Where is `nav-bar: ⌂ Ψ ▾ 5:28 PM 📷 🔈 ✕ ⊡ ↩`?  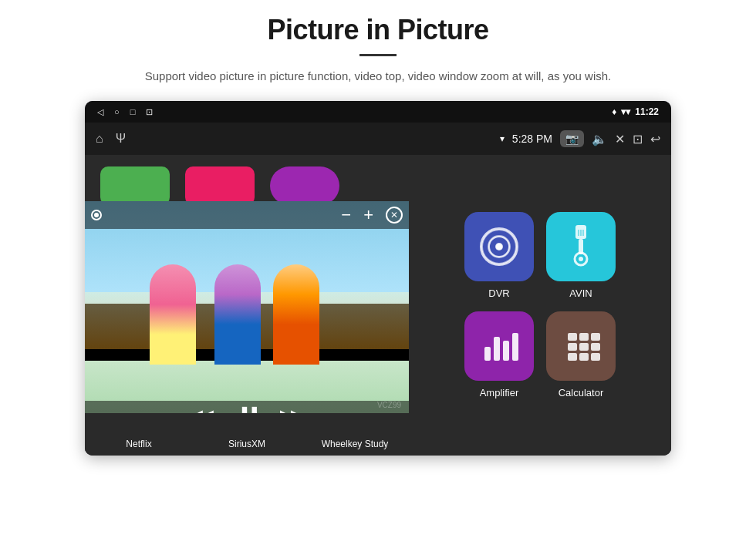 nav-bar: ⌂ Ψ ▾ 5:28 PM 📷 🔈 ✕ ⊡ ↩ is located at coordinates (378, 139).